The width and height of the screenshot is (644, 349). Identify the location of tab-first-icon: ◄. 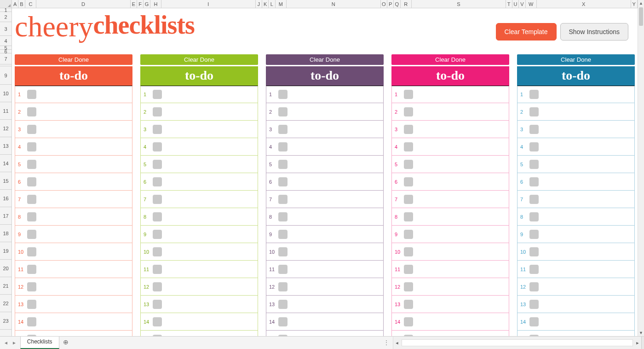
(6, 343).